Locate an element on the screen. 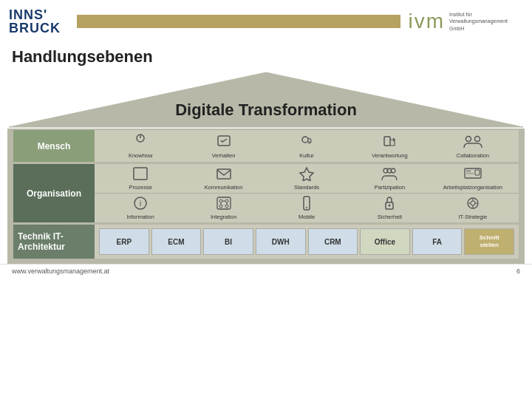  it-strategie-icon is located at coordinates (473, 204).